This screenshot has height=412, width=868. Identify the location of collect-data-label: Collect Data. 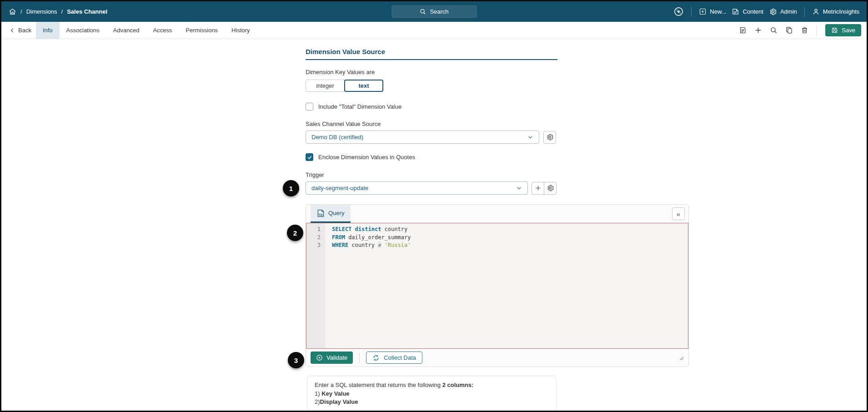
(400, 357).